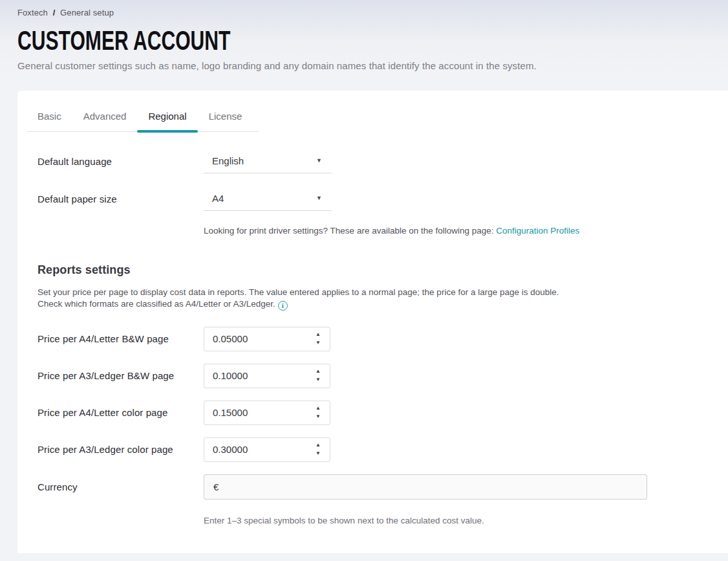  I want to click on tab-advanced: Advanced, so click(105, 118).